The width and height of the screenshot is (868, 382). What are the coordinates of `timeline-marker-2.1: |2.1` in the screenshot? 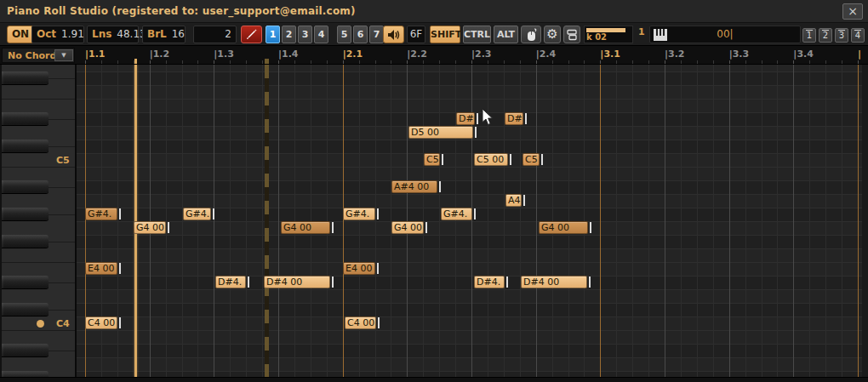 It's located at (353, 54).